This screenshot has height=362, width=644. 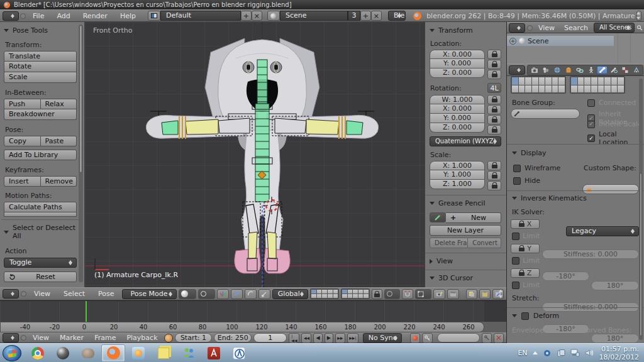 I want to click on tray-network-icon, so click(x=575, y=353).